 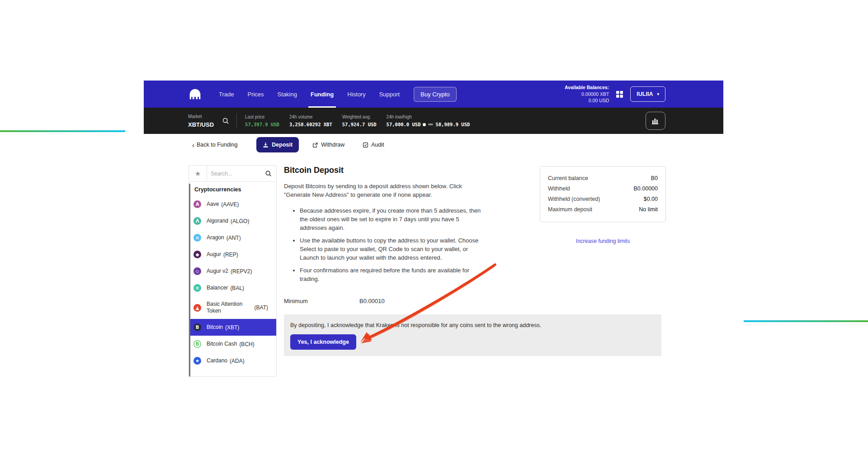 I want to click on aragon-icon: ∩, so click(x=197, y=238).